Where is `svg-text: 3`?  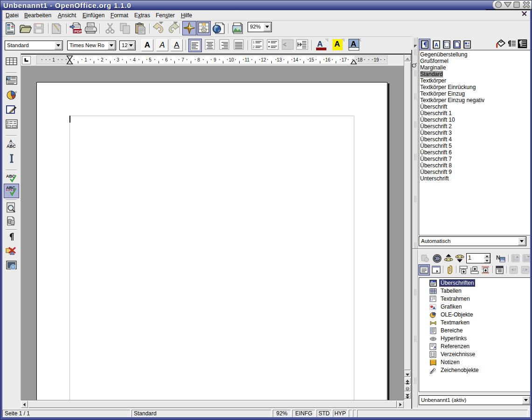
svg-text: 3 is located at coordinates (118, 60).